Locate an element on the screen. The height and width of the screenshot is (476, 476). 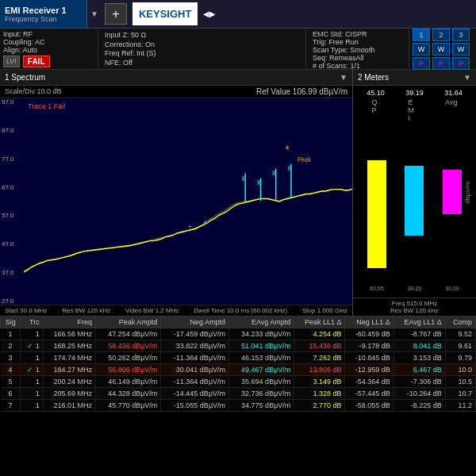
scan-3: 3 is located at coordinates (461, 35).